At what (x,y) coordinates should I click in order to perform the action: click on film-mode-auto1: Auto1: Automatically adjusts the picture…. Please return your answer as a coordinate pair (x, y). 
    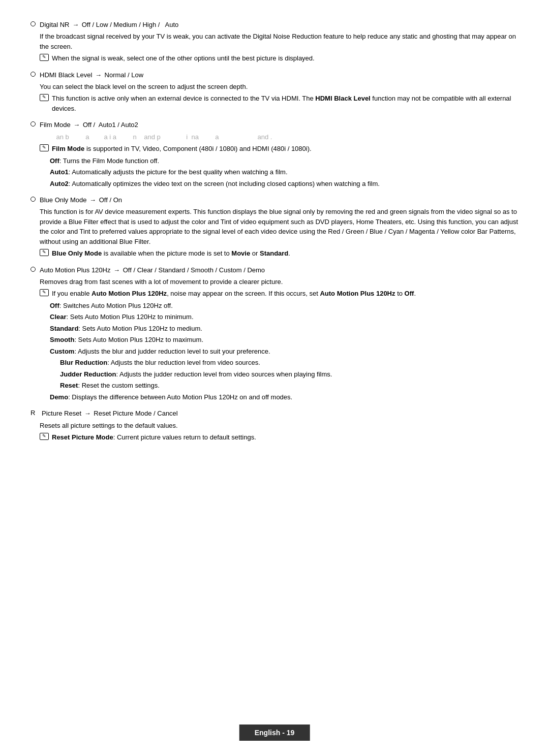
    Looking at the image, I should click on (284, 172).